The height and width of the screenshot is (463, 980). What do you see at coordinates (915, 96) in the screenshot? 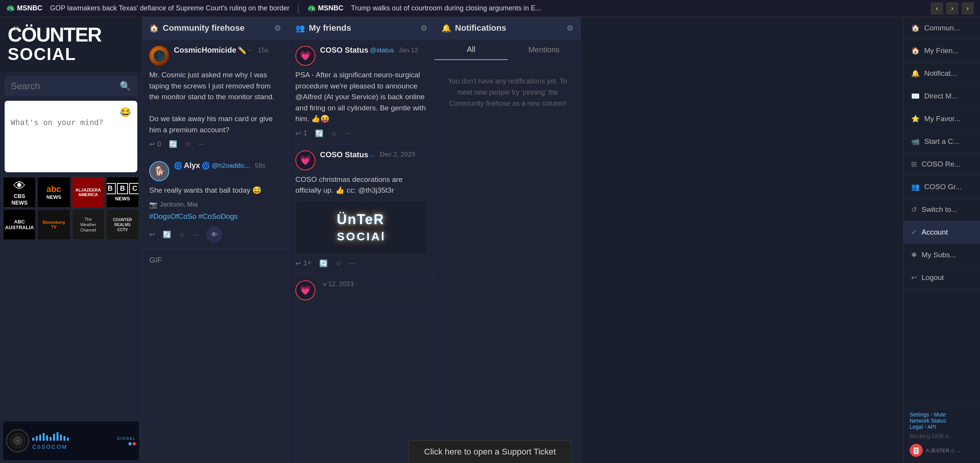
I see `mail-icon: ✉️` at bounding box center [915, 96].